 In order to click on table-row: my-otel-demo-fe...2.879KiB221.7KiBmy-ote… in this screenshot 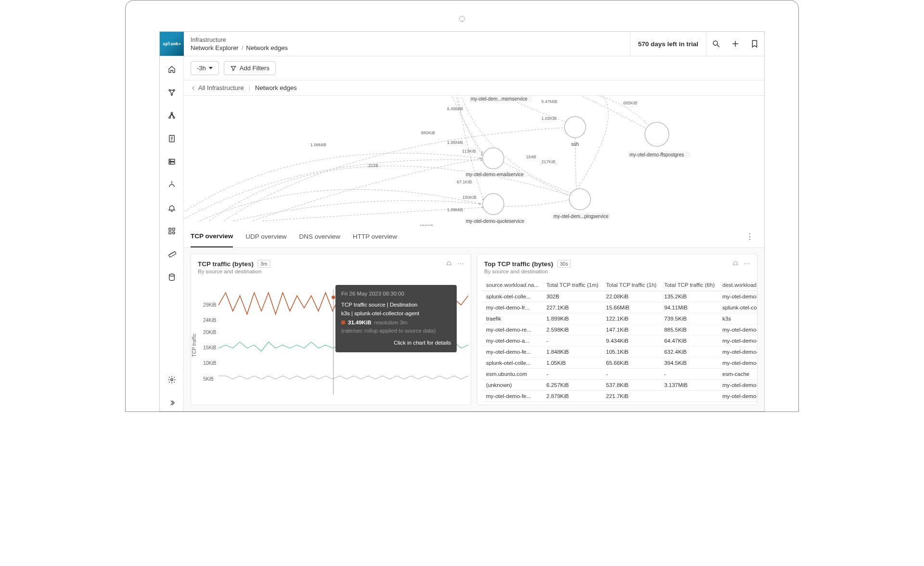, I will do `click(620, 397)`.